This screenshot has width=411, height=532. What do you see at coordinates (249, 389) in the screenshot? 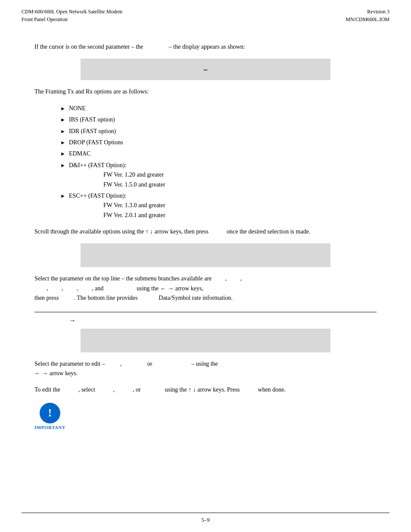
I see `edit-press-placeholder` at bounding box center [249, 389].